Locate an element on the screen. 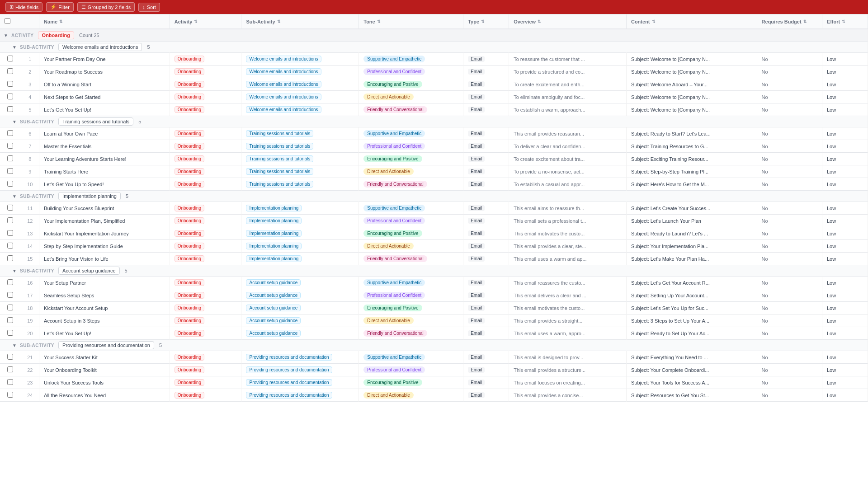 The height and width of the screenshot is (488, 868). row-content: Subject: Let's Create Your Succes... is located at coordinates (692, 208).